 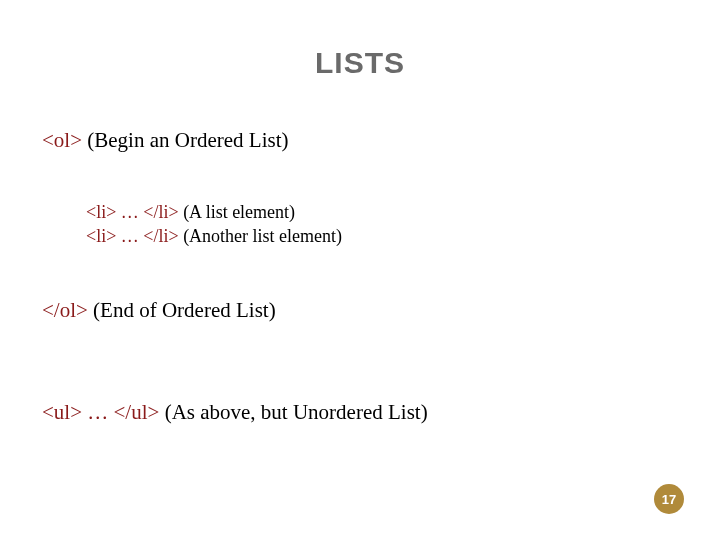 What do you see at coordinates (182, 310) in the screenshot?
I see `ol-close-desc: (End of Ordered List)` at bounding box center [182, 310].